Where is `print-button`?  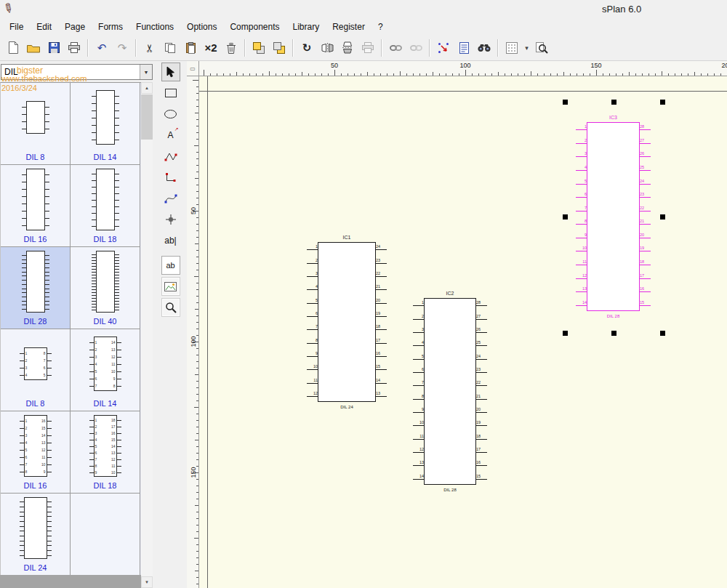
print-button is located at coordinates (74, 48).